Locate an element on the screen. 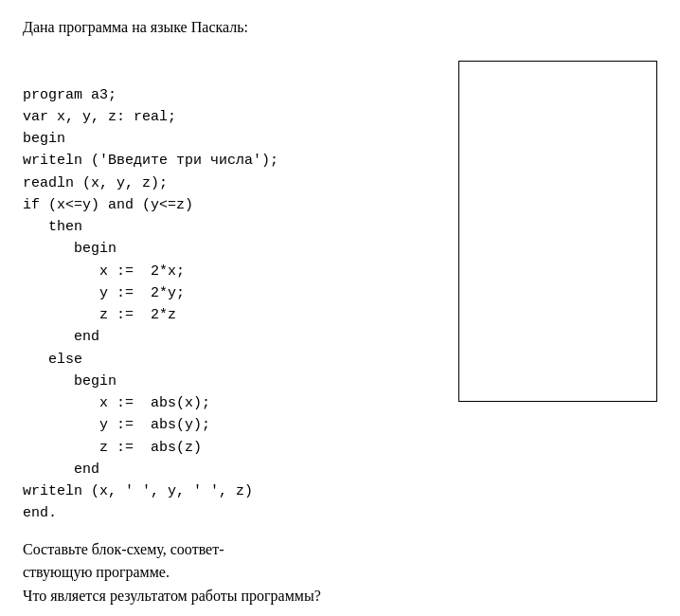 The width and height of the screenshot is (680, 616). code-line: writeln ('Введите три числа'); is located at coordinates (233, 161).